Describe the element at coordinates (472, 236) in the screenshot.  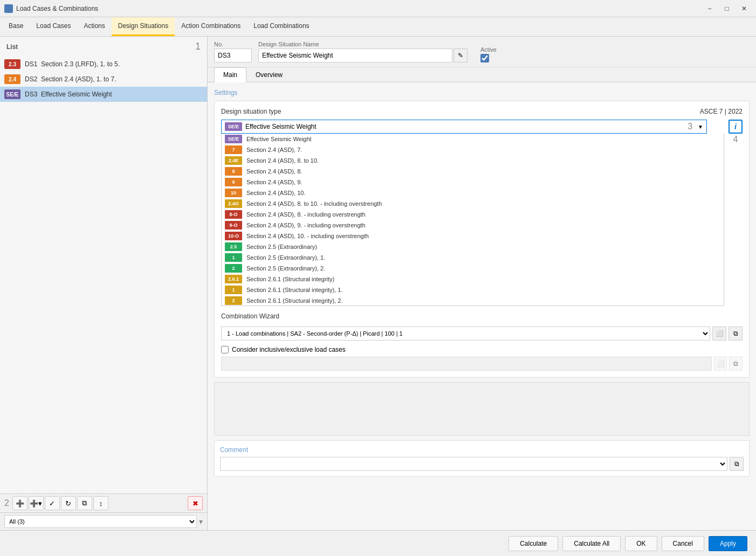
I see `dd-item: 10-O Section 2.4 (ASD), 10. - including …` at that location.